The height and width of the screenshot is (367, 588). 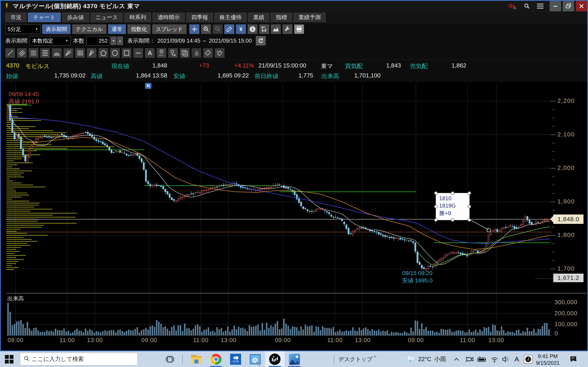 What do you see at coordinates (236, 359) in the screenshot?
I see `media-app-icon: 12:00` at bounding box center [236, 359].